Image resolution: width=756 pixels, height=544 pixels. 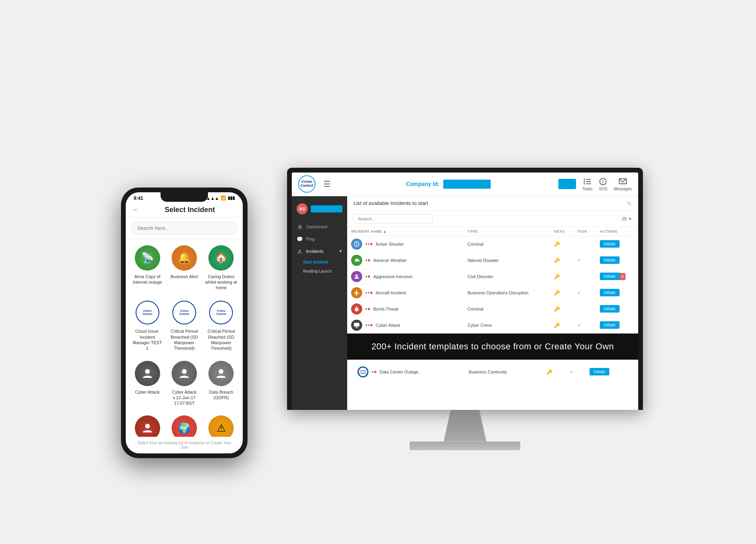 What do you see at coordinates (184, 338) in the screenshot?
I see `phone-incident-grid: 📡 Alma Copy of Internet outage 🔔 Busines…` at bounding box center [184, 338].